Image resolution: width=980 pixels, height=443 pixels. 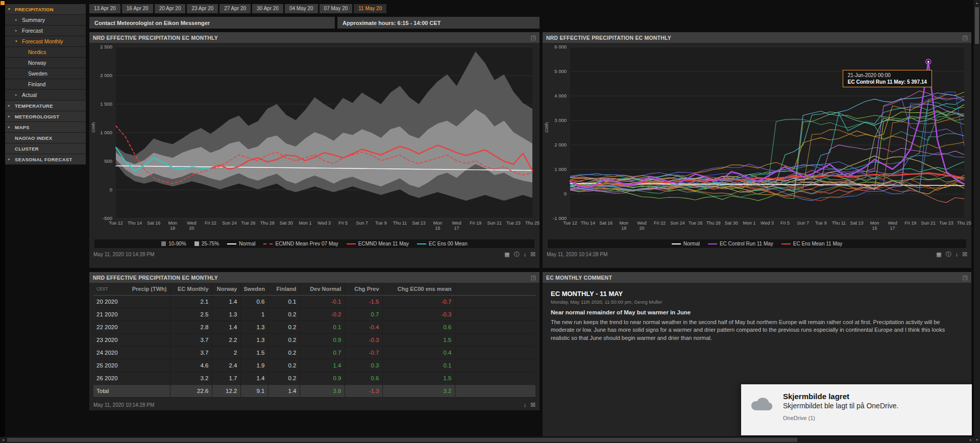 I want to click on scroll-up-icon: ▴, so click(x=977, y=3).